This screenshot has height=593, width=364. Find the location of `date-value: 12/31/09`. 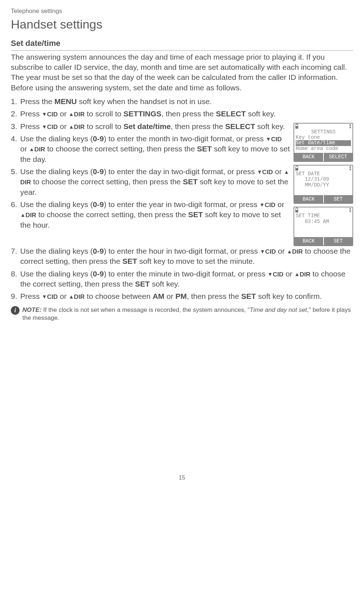

date-value: 12/31/09 is located at coordinates (323, 179).